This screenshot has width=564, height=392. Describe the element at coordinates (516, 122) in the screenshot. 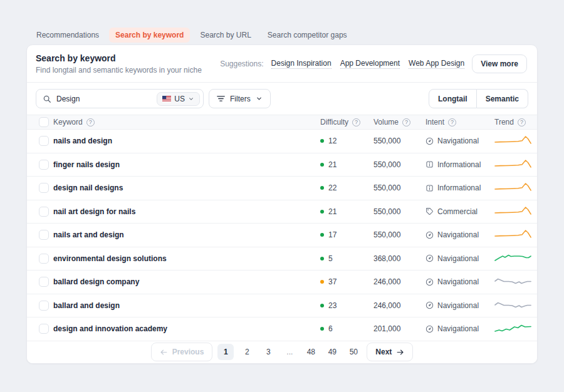

I see `column-header-trend: Trend?` at that location.